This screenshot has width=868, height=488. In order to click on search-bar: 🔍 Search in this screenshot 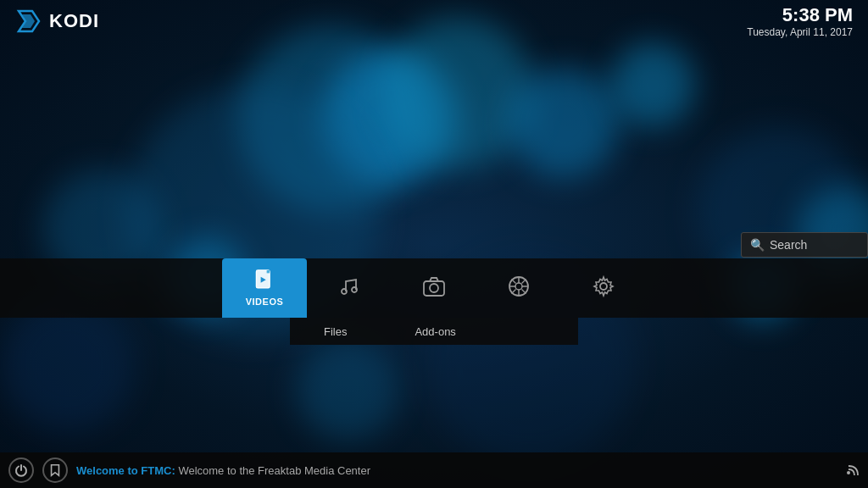, I will do `click(804, 245)`.